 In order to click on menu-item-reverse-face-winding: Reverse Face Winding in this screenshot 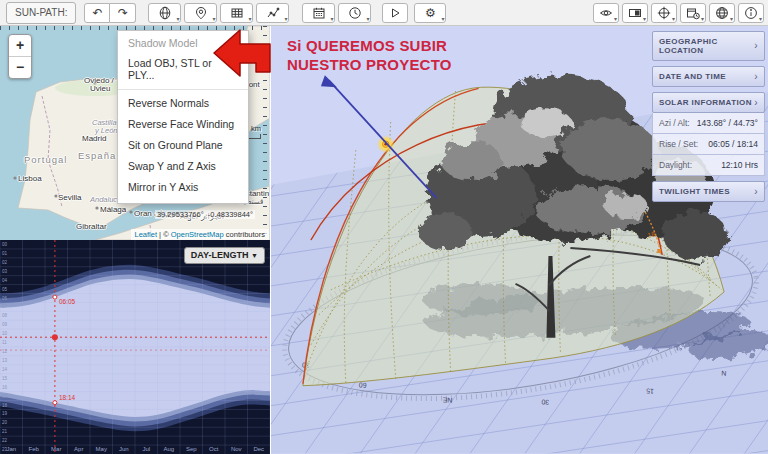, I will do `click(183, 124)`.